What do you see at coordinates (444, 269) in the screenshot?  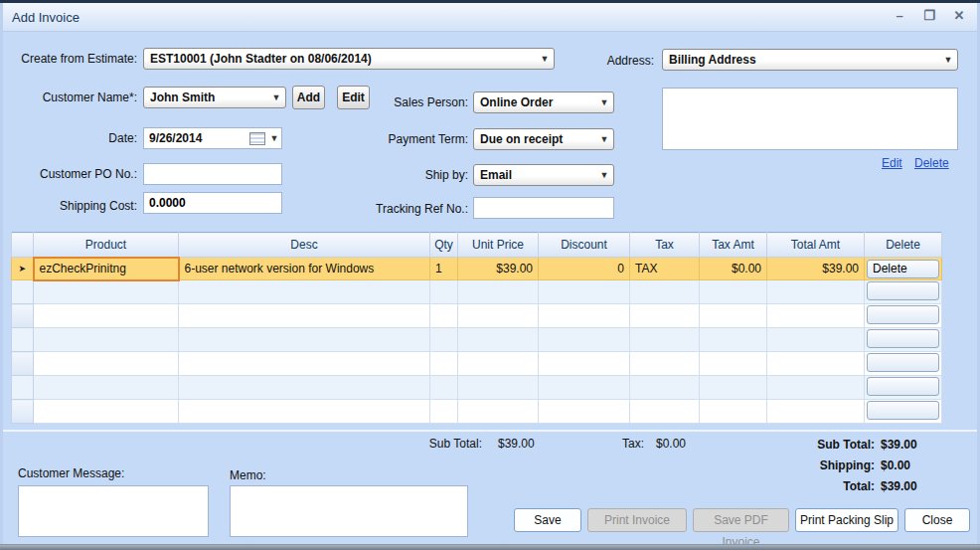 I see `cell-qty: 1` at bounding box center [444, 269].